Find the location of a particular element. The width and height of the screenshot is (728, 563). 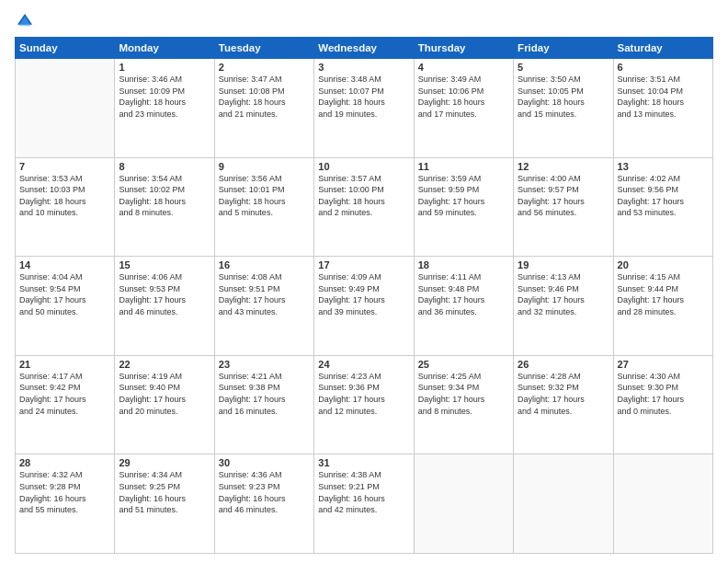

cell-content: Sunrise: 4:34 AMSunset: 9:25 PMDaylight:… is located at coordinates (164, 492).